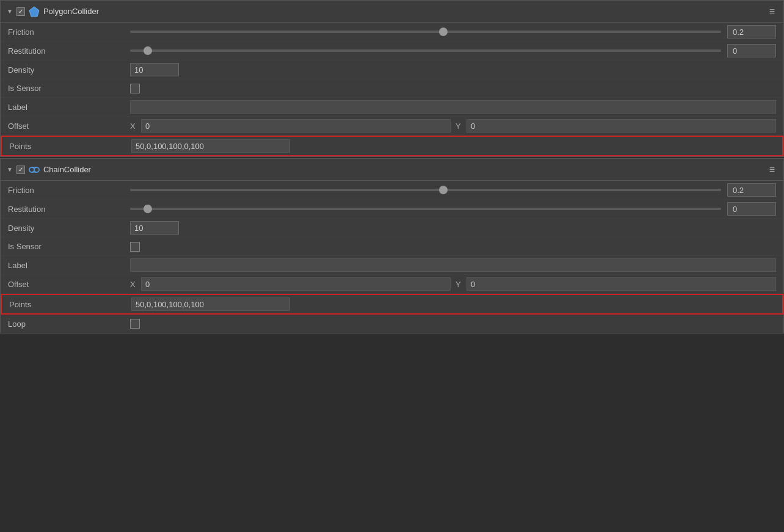  Describe the element at coordinates (392, 126) in the screenshot. I see `polygon-offset-row: Offset X Y` at that location.